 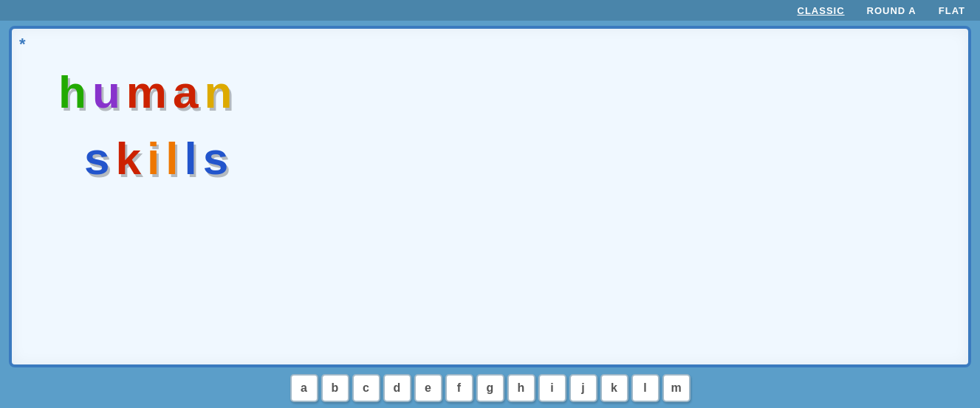 What do you see at coordinates (171, 159) in the screenshot?
I see `letter-l1: l` at bounding box center [171, 159].